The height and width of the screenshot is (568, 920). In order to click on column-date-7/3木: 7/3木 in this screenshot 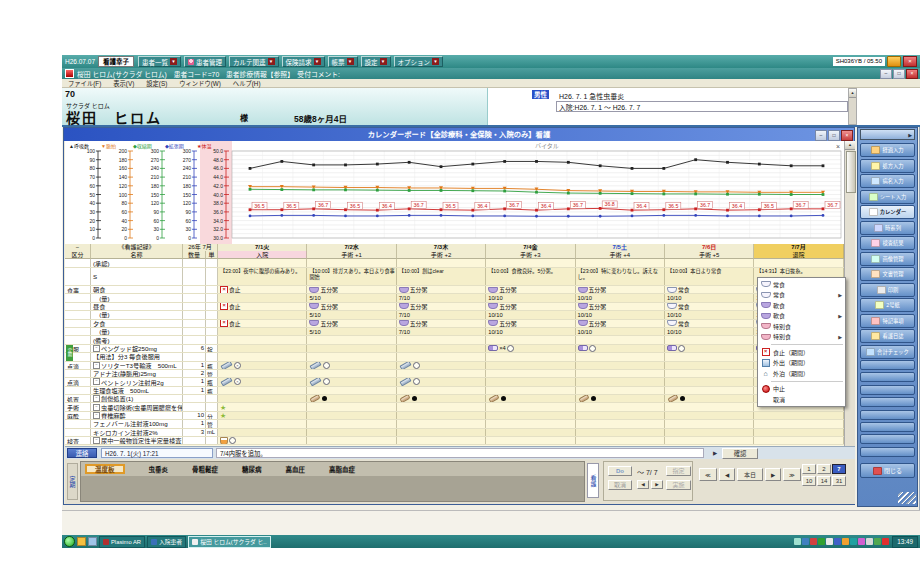, I will do `click(442, 248)`.